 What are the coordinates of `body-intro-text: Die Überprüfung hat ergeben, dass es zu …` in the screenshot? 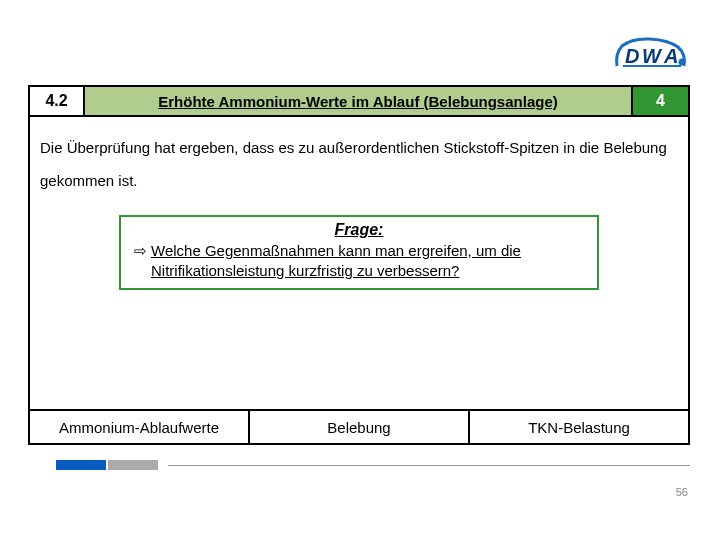 It's located at (359, 157).